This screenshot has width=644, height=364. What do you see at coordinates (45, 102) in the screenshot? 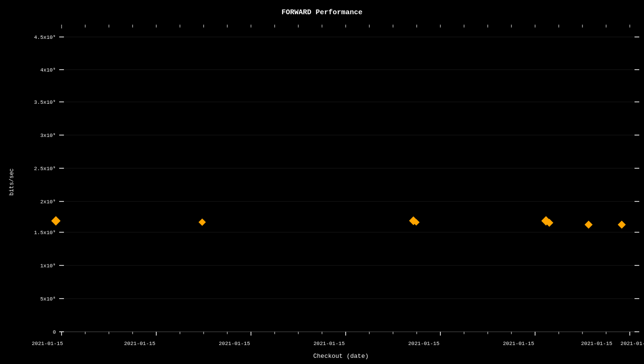
I see `y-tick-3-5: 3.5x10⁹` at bounding box center [45, 102].